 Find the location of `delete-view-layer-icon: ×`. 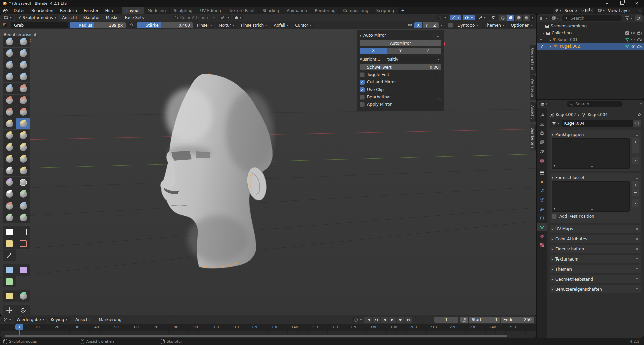

delete-view-layer-icon: × is located at coordinates (640, 11).